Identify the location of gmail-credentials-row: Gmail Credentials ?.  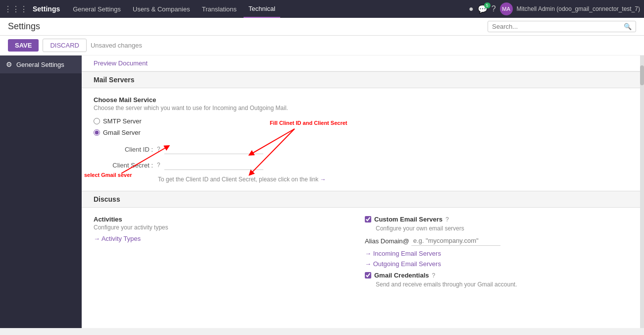
(496, 276).